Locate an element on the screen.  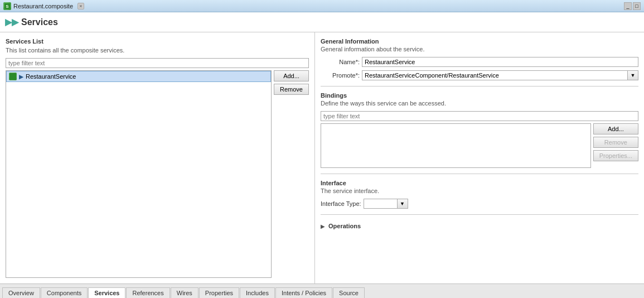
window-controls: _ □ is located at coordinates (632, 6).